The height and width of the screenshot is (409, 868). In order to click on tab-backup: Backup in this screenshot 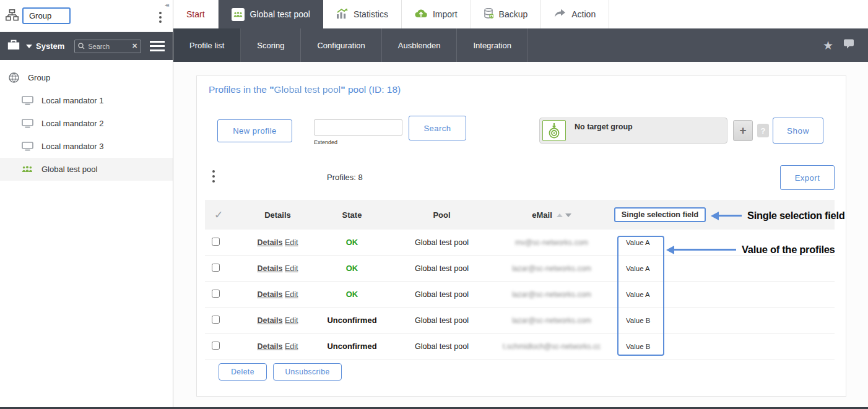, I will do `click(506, 14)`.